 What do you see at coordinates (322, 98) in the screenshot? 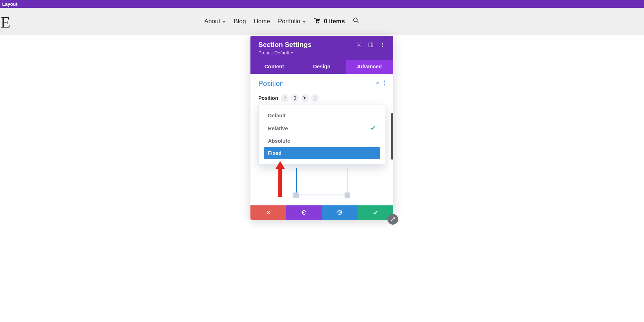
I see `position-field-row: Position` at bounding box center [322, 98].